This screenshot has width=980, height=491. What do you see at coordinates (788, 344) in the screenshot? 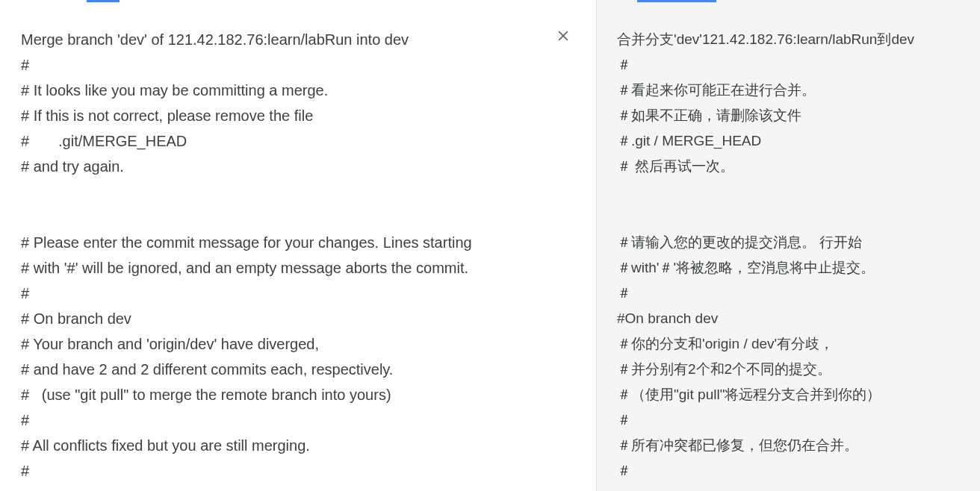
I see `target-line: ＃你的分支和'origin / dev'有分歧，` at bounding box center [788, 344].